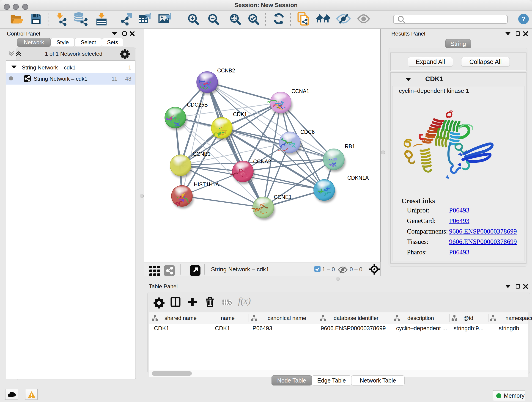  What do you see at coordinates (226, 71) in the screenshot?
I see `svg-text: CCNB2` at bounding box center [226, 71].